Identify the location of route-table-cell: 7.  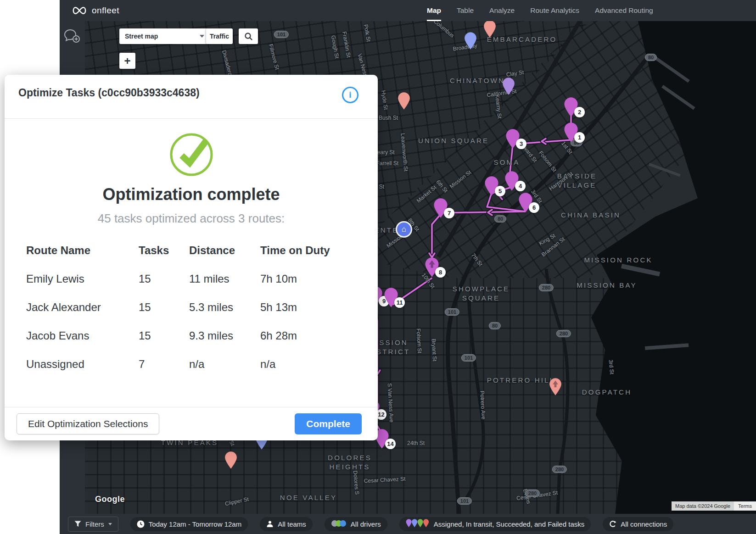
(164, 364).